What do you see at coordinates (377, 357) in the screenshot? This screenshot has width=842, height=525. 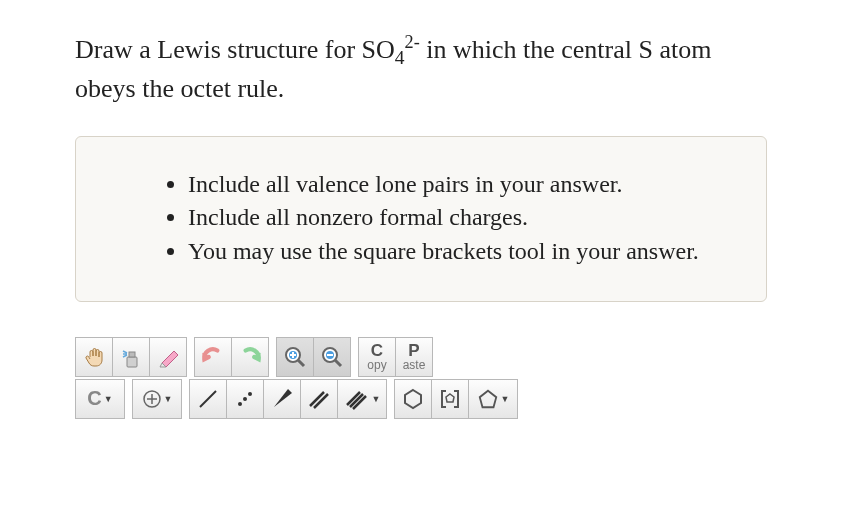 I see `copy-button: C opy` at bounding box center [377, 357].